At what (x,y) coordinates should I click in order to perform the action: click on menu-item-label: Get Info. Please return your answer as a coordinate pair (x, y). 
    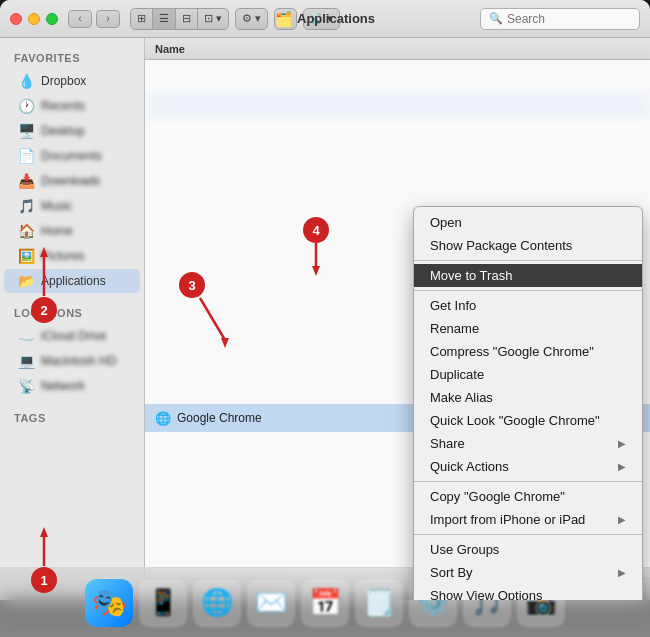
    Looking at the image, I should click on (453, 306).